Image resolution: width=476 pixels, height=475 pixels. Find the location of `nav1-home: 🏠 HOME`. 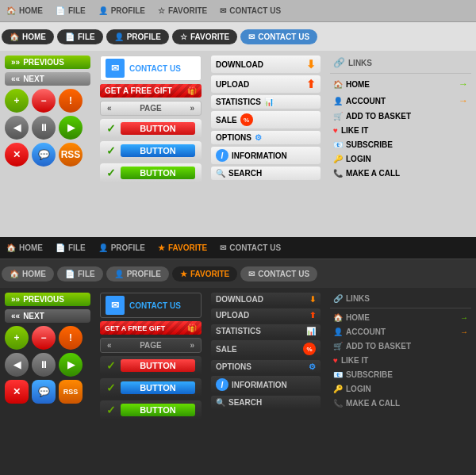

nav1-home: 🏠 HOME is located at coordinates (25, 11).